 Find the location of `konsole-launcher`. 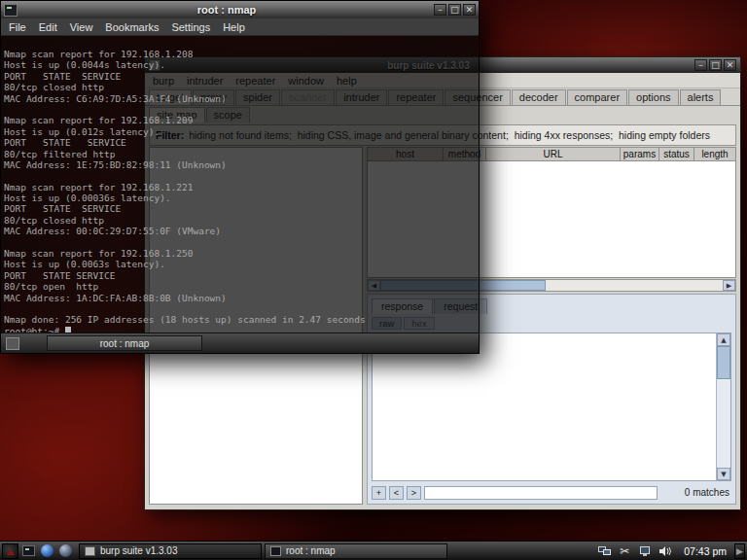

konsole-launcher is located at coordinates (28, 551).